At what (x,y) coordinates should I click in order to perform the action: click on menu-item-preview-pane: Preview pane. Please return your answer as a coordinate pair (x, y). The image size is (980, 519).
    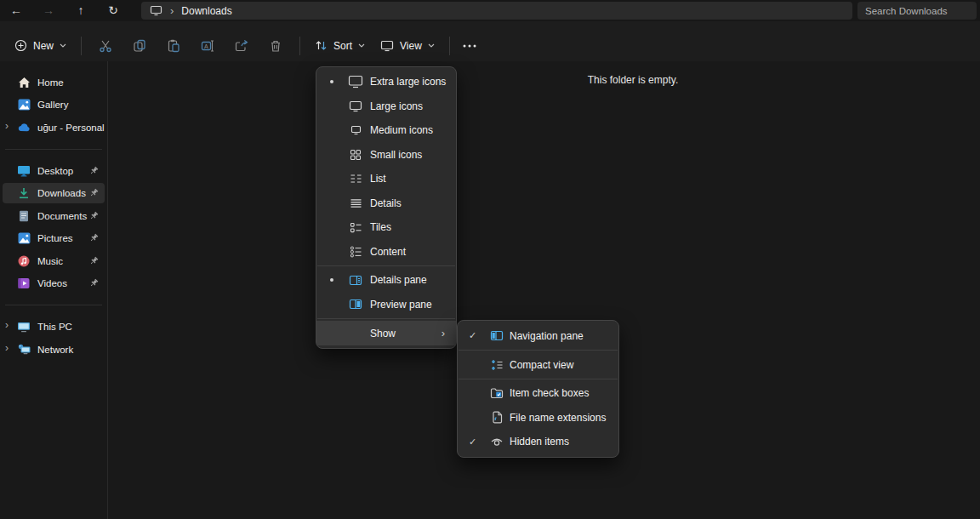
    Looking at the image, I should click on (386, 305).